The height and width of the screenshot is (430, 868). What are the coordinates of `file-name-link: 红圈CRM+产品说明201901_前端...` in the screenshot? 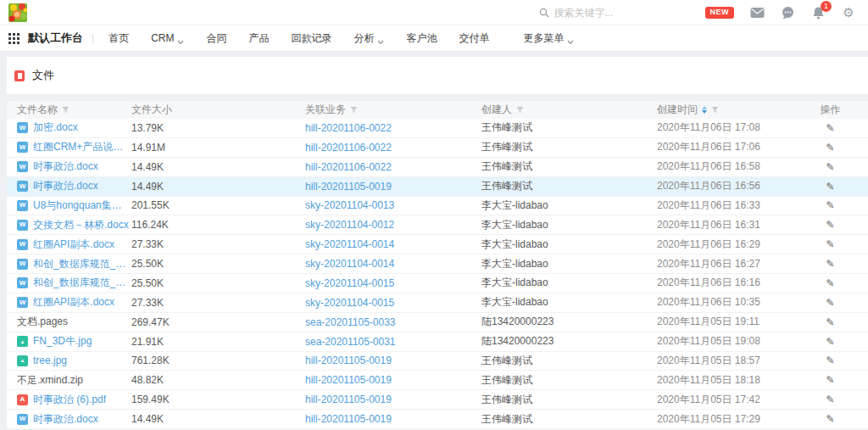 It's located at (82, 148).